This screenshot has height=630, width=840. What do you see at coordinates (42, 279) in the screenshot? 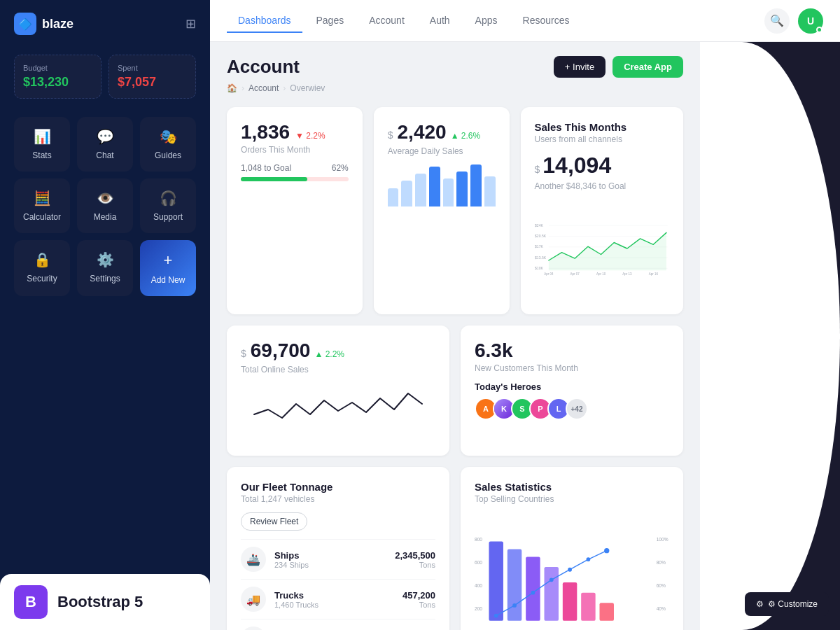
I see `security-label: Security` at bounding box center [42, 279].